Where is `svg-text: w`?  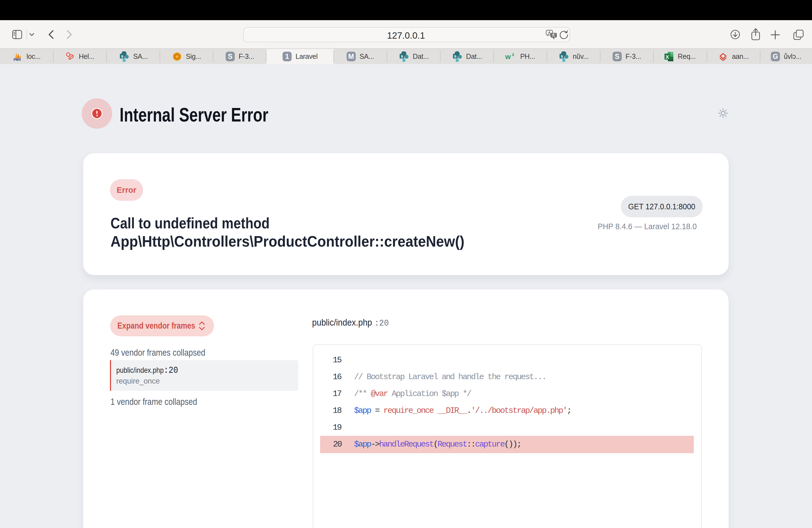
svg-text: w is located at coordinates (508, 57).